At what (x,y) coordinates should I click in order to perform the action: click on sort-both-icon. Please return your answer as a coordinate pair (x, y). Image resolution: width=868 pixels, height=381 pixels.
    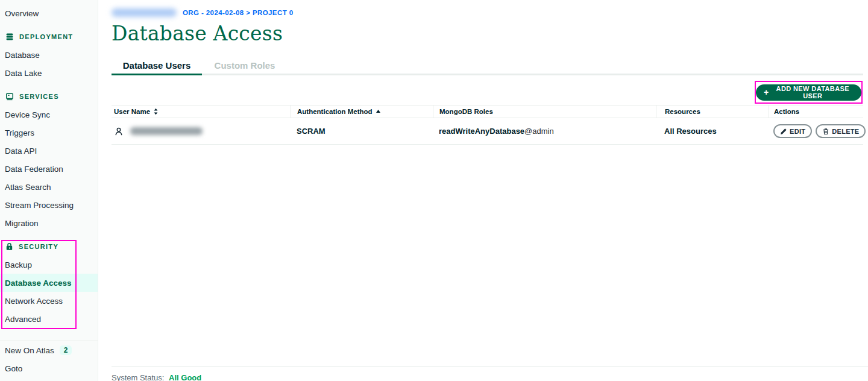
    Looking at the image, I should click on (156, 112).